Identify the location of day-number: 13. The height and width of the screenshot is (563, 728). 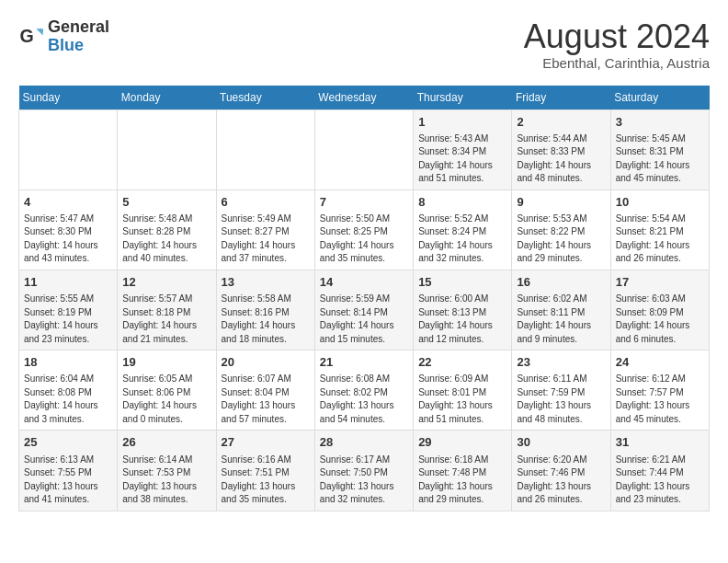
(266, 282).